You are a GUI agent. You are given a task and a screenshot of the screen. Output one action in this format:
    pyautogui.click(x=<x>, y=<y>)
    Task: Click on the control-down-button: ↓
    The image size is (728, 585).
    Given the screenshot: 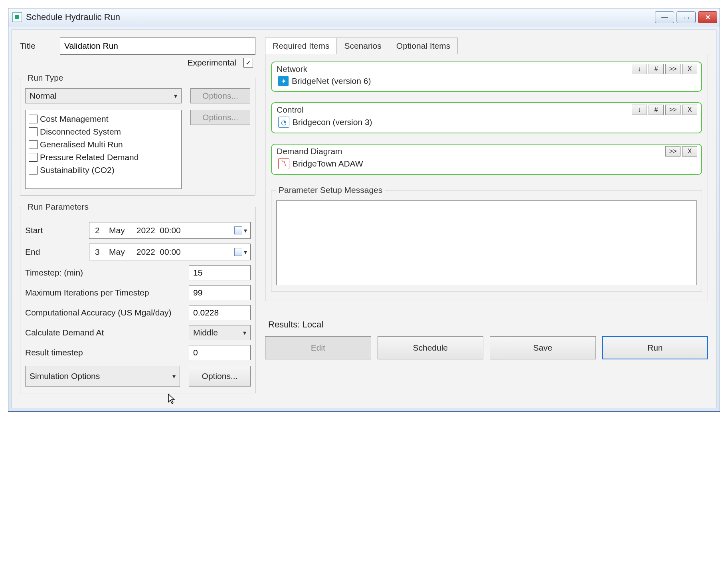 What is the action you would take?
    pyautogui.click(x=639, y=110)
    